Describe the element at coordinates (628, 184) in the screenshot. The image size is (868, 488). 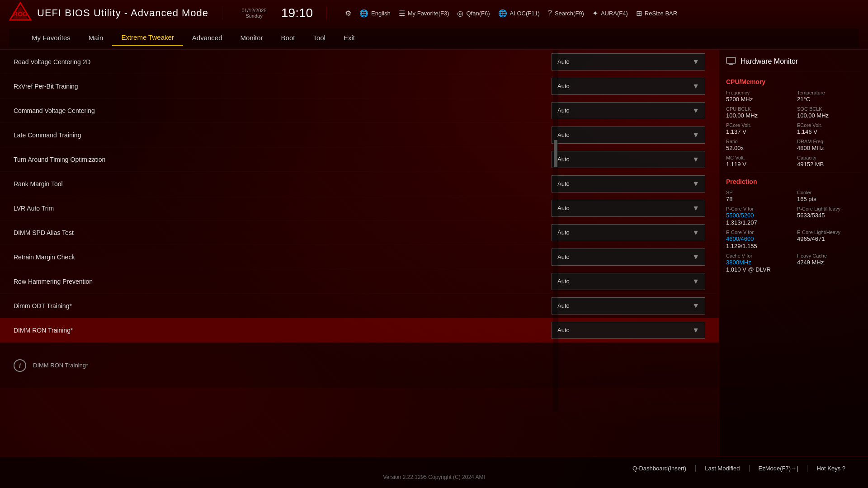
I see `dropdown-rank-margin: Auto ▼` at that location.